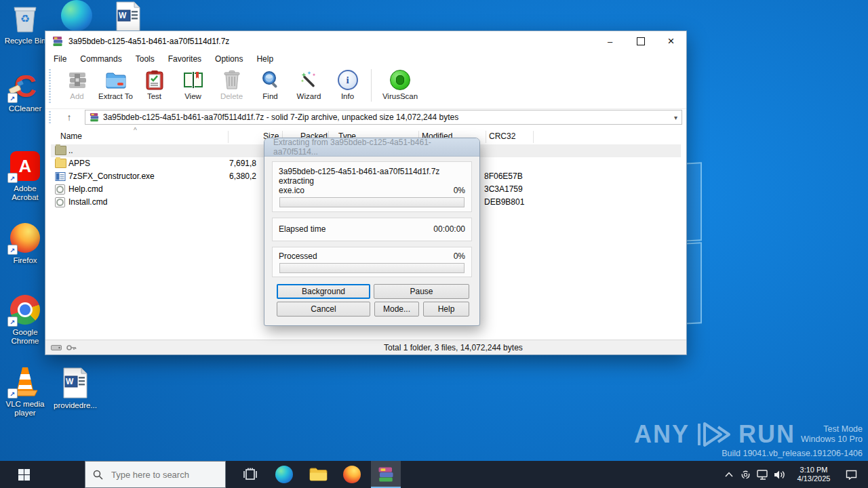 Image resolution: width=868 pixels, height=488 pixels. What do you see at coordinates (675, 118) in the screenshot?
I see `dropdown-icon: ▾` at bounding box center [675, 118].